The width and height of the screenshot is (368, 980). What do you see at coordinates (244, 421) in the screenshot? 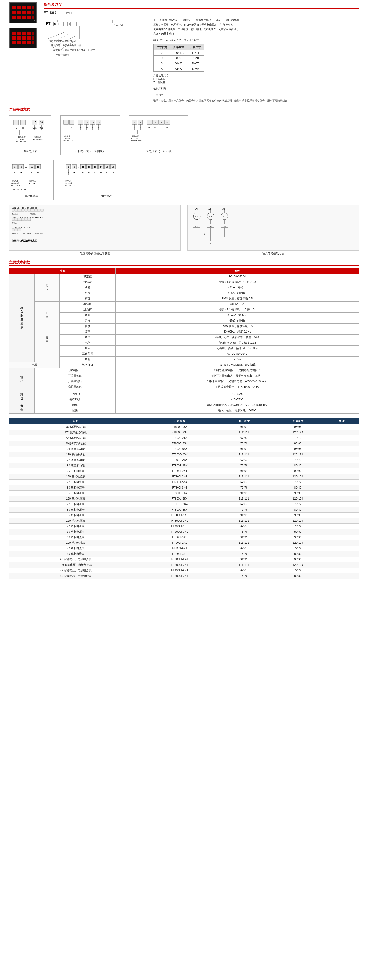
I see `models-header-hole: 开孔尺寸` at bounding box center [244, 421].